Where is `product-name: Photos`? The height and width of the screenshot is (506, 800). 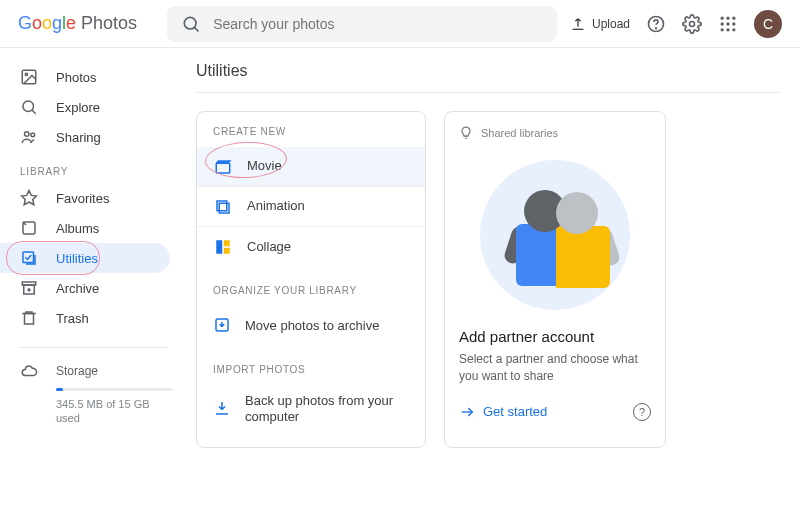
product-name: Photos is located at coordinates (109, 24).